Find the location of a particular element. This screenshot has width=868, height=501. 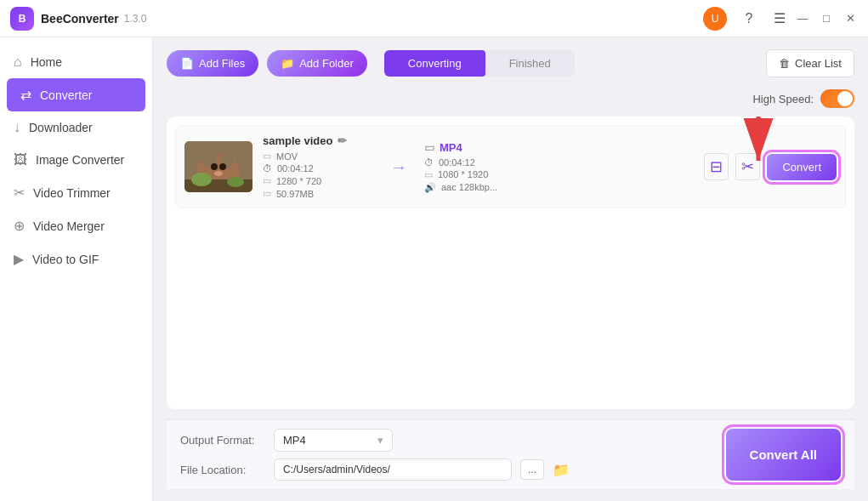

titlebar-icons: U ? ☰ is located at coordinates (746, 19).